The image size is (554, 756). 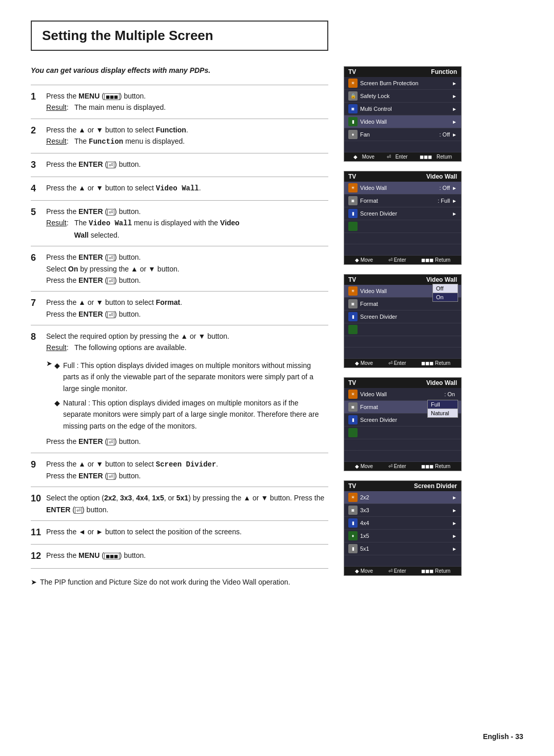 I want to click on tv-menu-function: TV Function ☀ Screen Burn Protection ► 🔒…, so click(x=403, y=114).